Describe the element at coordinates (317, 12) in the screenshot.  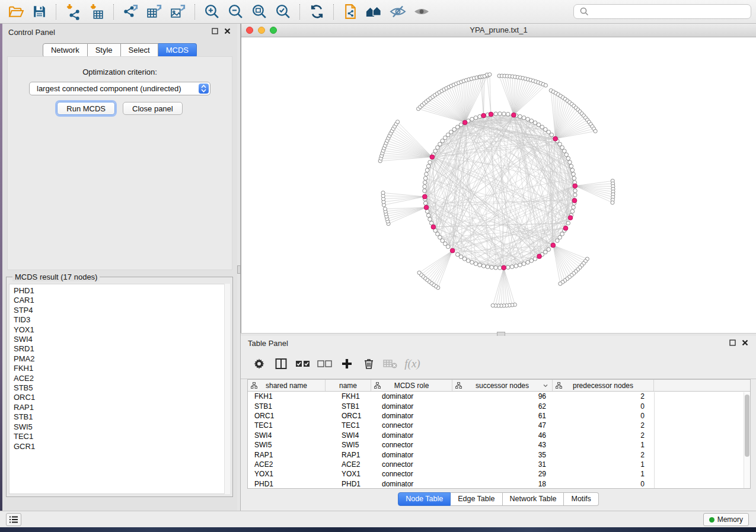
I see `refresh-layout-icon` at that location.